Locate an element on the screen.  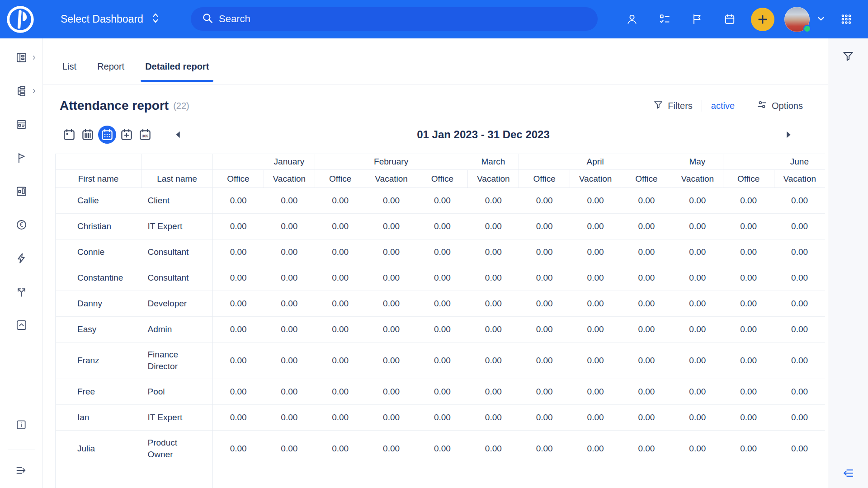
date-range-label: 01 Jan 2023 - 31 Dec 2023 is located at coordinates (483, 135).